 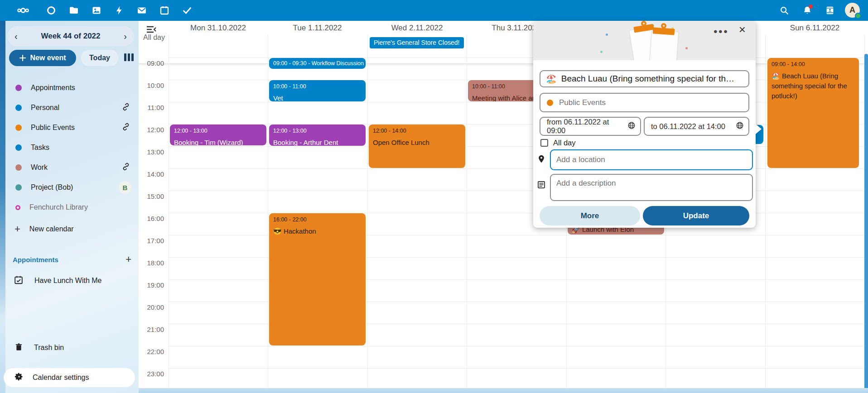 I want to click on calendar-picker: Public Events, so click(x=644, y=102).